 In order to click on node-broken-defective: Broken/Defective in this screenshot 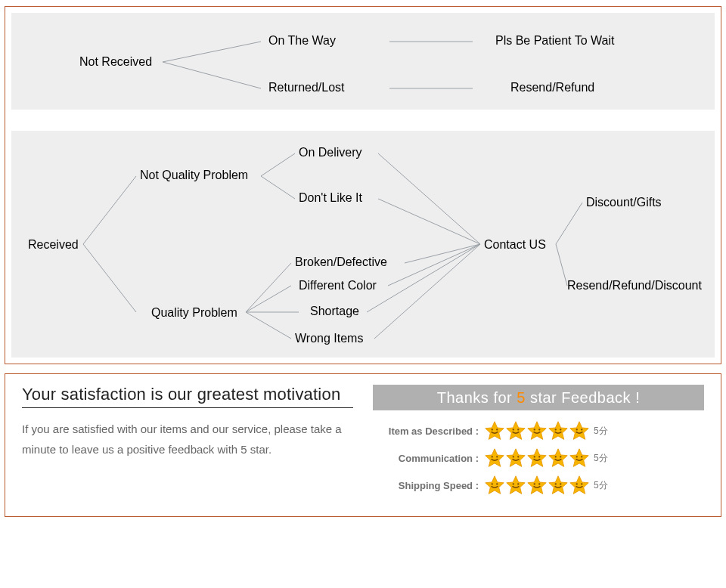, I will do `click(341, 262)`.